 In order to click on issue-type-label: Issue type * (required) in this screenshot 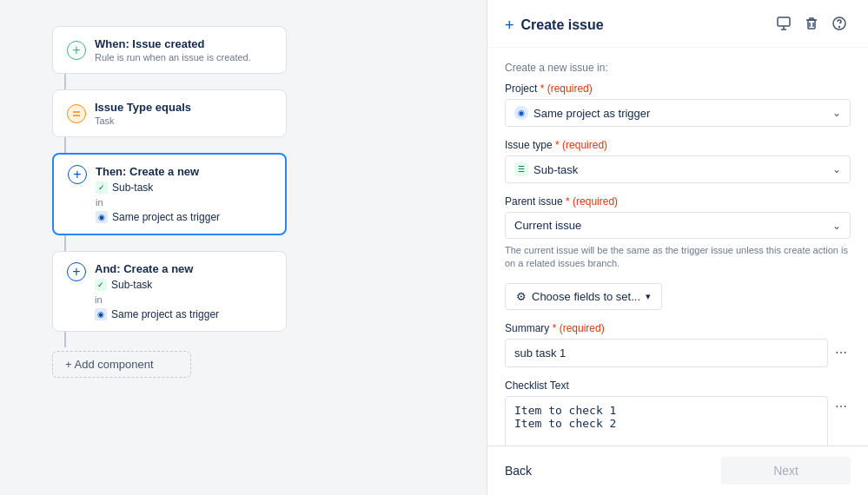, I will do `click(678, 145)`.